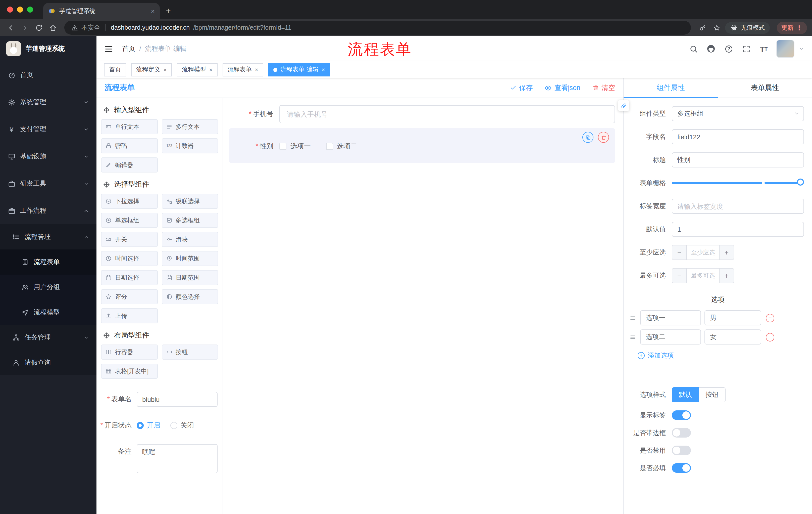  I want to click on palette-item-rate: 评分, so click(129, 297).